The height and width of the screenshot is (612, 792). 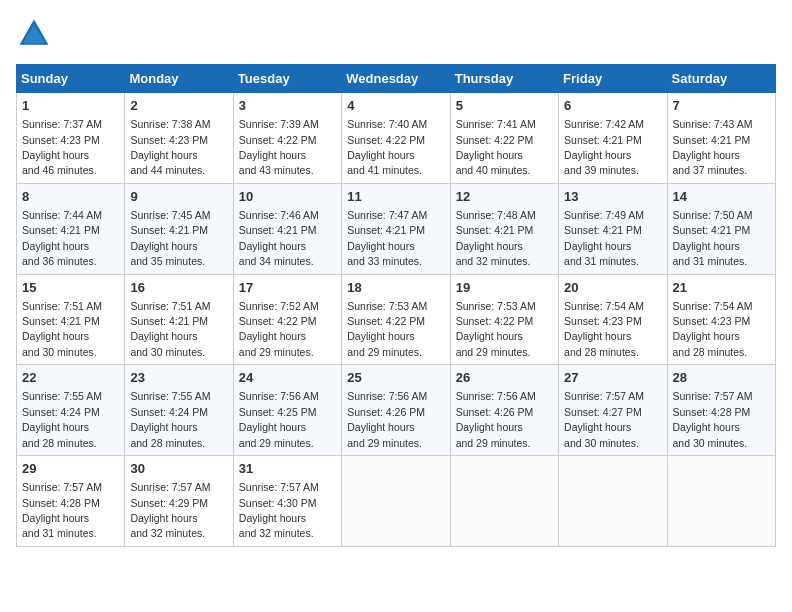 What do you see at coordinates (396, 320) in the screenshot?
I see `week-row-3: 15 Sunrise: 7:51 AMSunset: 4:21 PMDaylig…` at bounding box center [396, 320].